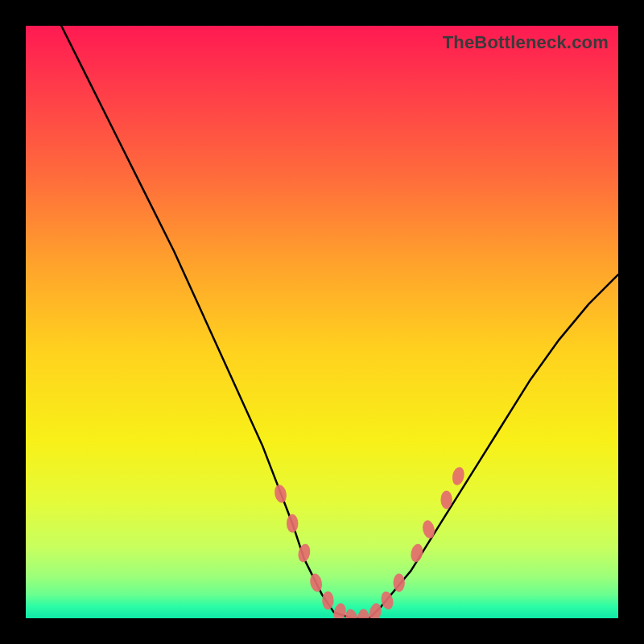  Describe the element at coordinates (526, 43) in the screenshot. I see `watermark-text: TheBottleneck.com` at that location.